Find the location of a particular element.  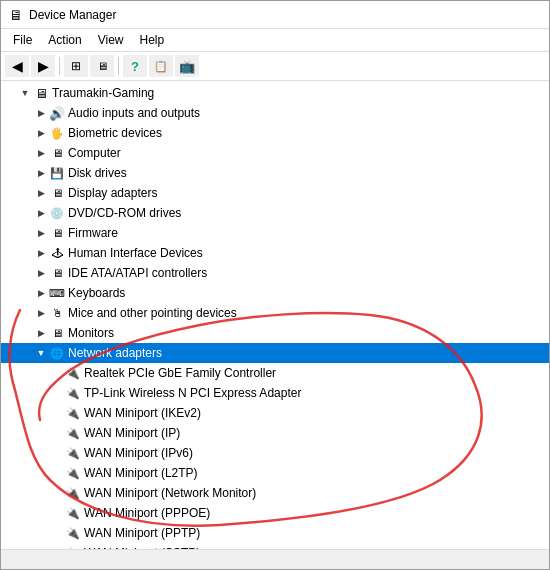

keyboard-expander: ▶ is located at coordinates (41, 293).